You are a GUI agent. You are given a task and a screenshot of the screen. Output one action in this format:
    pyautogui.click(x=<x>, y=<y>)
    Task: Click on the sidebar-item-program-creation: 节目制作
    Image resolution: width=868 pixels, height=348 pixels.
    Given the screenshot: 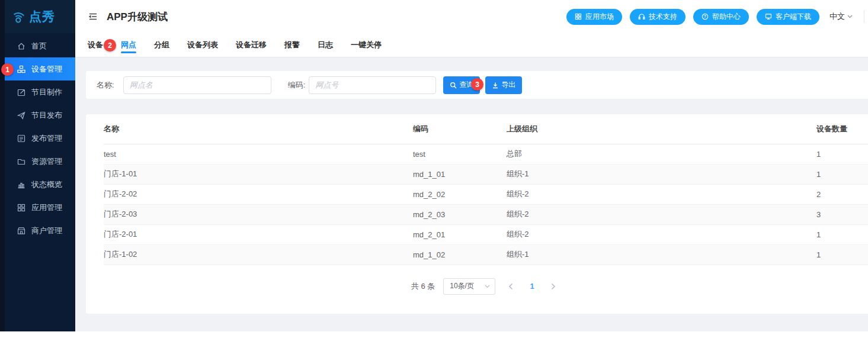 What is the action you would take?
    pyautogui.click(x=40, y=92)
    